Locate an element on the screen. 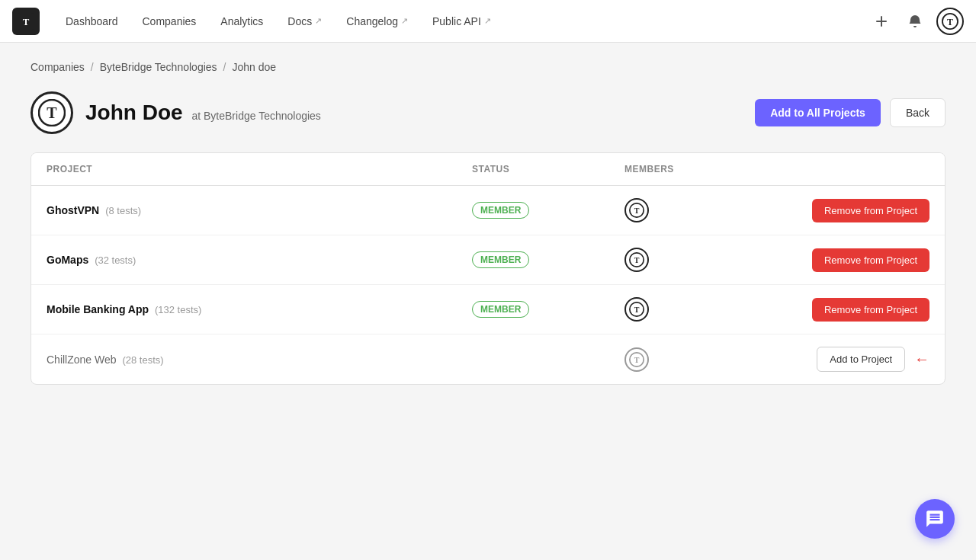 This screenshot has width=976, height=560. col-members: MEMBERS is located at coordinates (701, 169).